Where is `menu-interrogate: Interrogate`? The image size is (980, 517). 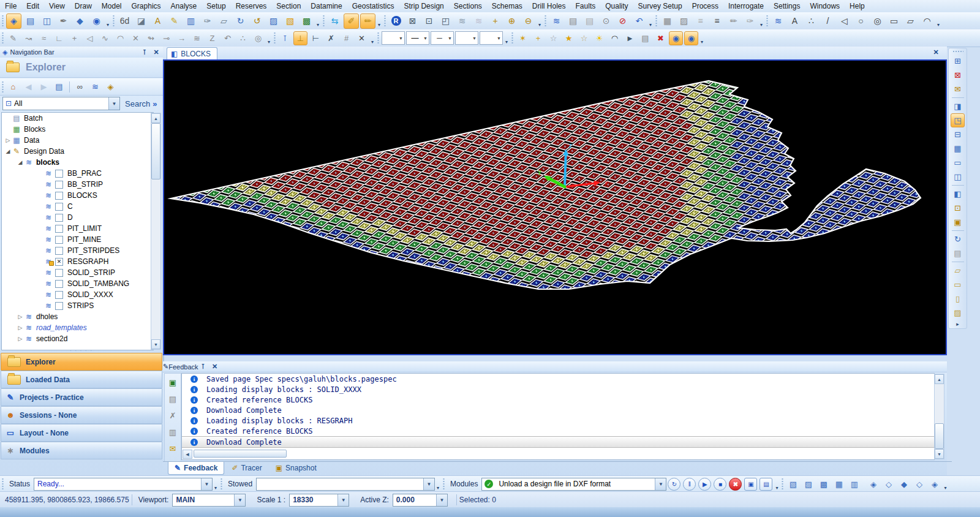
menu-interrogate: Interrogate is located at coordinates (746, 6).